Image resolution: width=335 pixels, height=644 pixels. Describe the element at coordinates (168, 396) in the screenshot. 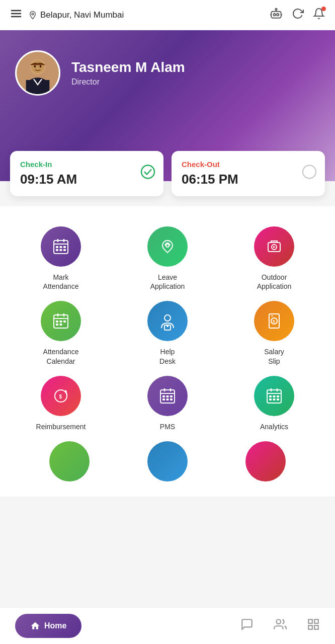

I see `pms-icon-circle` at that location.